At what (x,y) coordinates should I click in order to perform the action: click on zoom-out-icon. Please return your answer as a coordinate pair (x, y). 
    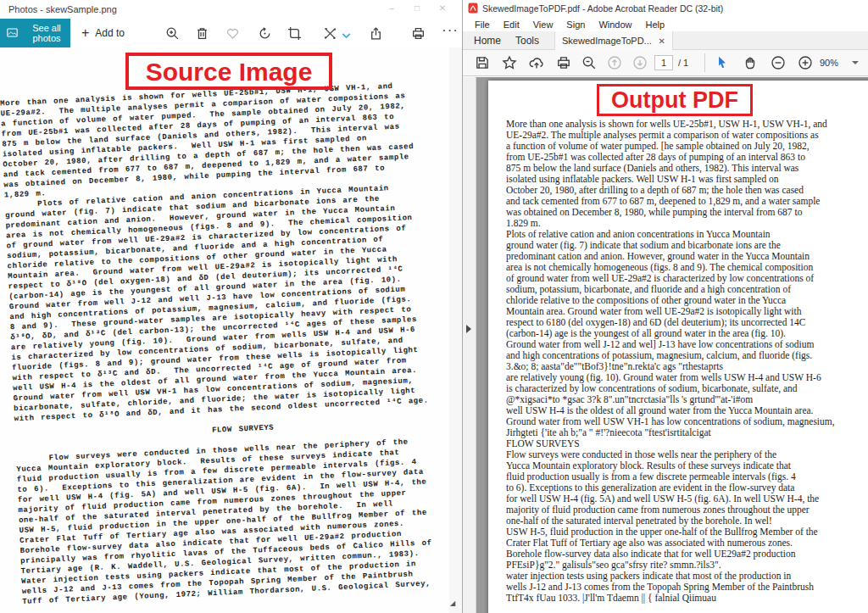
    Looking at the image, I should click on (778, 63).